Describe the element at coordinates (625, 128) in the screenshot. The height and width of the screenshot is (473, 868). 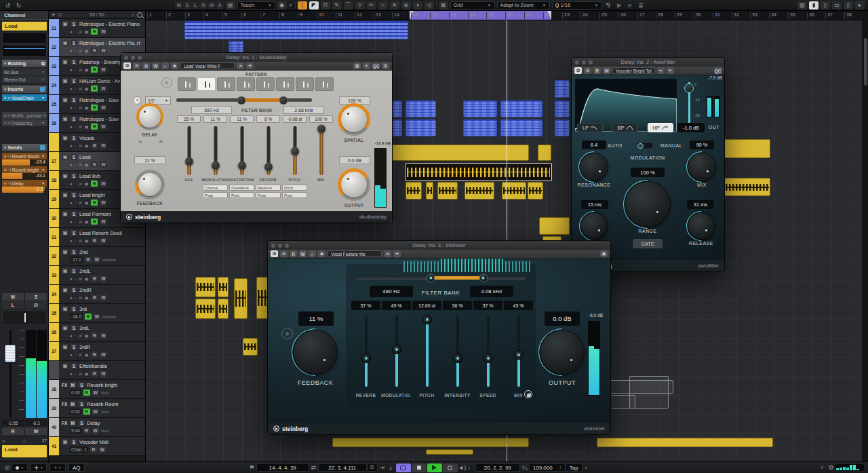
I see `bandpass-button: BP` at that location.